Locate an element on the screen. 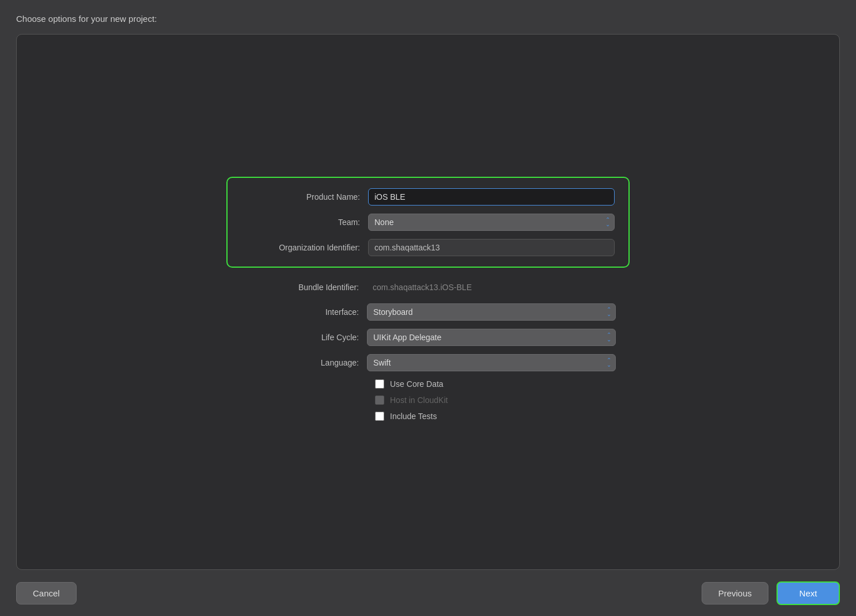 This screenshot has width=856, height=616. non-highlighted-rows: Bundle Identifier: com.shaqattack13.iOS-… is located at coordinates (428, 350).